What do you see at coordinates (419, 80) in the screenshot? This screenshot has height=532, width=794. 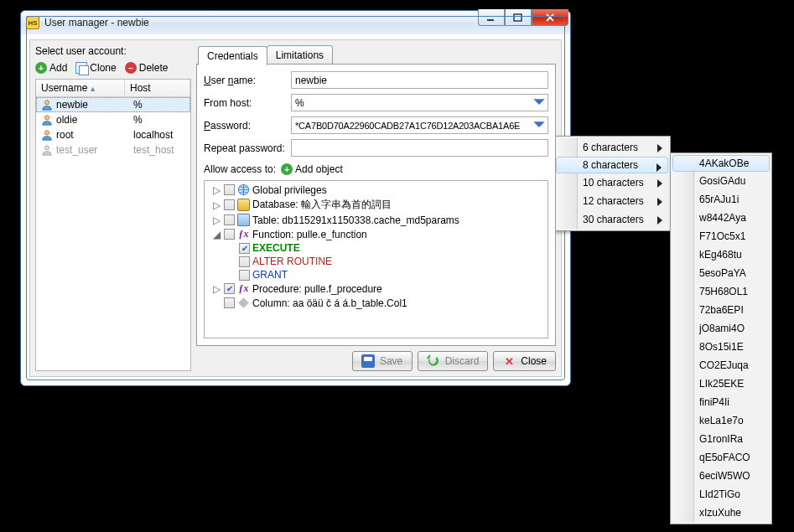 I see `username-input` at bounding box center [419, 80].